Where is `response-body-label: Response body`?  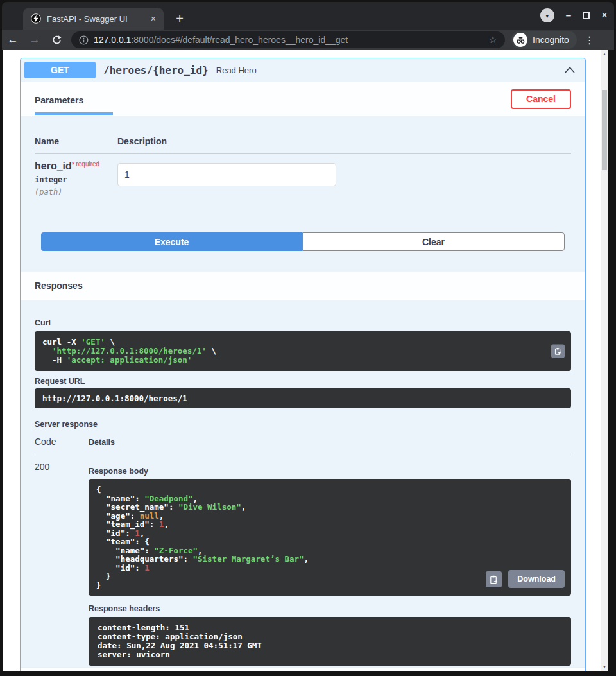
response-body-label: Response body is located at coordinates (330, 471).